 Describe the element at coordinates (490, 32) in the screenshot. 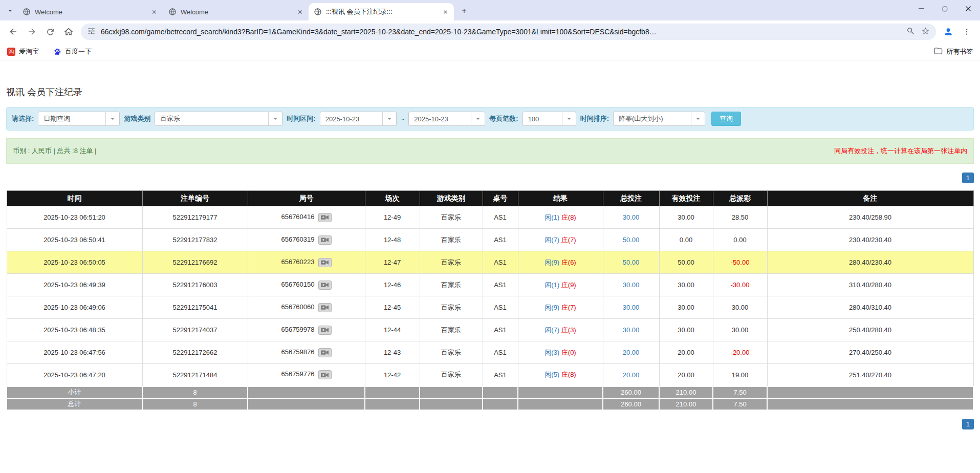

I see `browser-toolbar: 66cxkj98.com/game/betrecord_search/kind3…` at that location.